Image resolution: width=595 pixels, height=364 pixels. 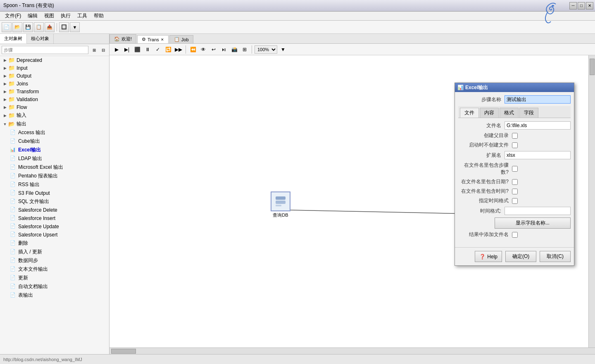 What do you see at coordinates (59, 176) in the screenshot?
I see `tree-child-pentaho: 📄 Pentaho 报表输出` at bounding box center [59, 176].